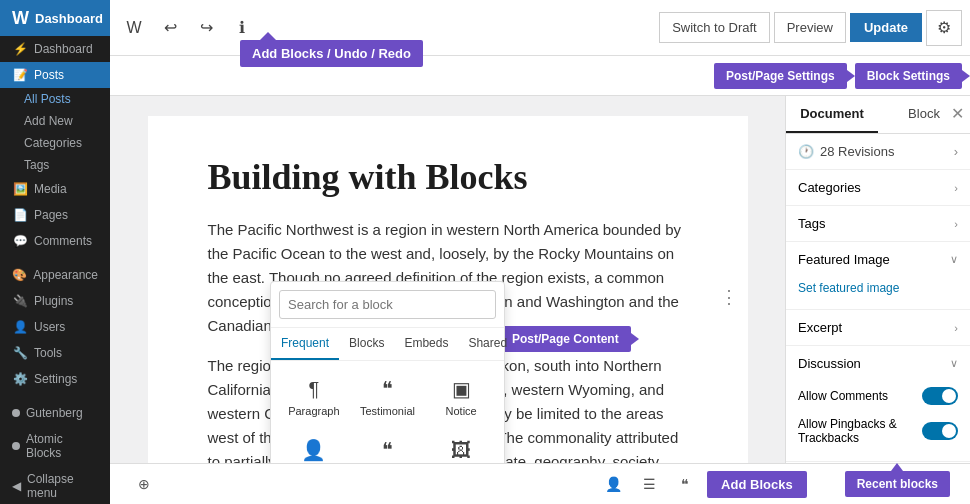 The width and height of the screenshot is (970, 504). I want to click on recent-blocks-annotation-container: Recent blocks, so click(898, 484).